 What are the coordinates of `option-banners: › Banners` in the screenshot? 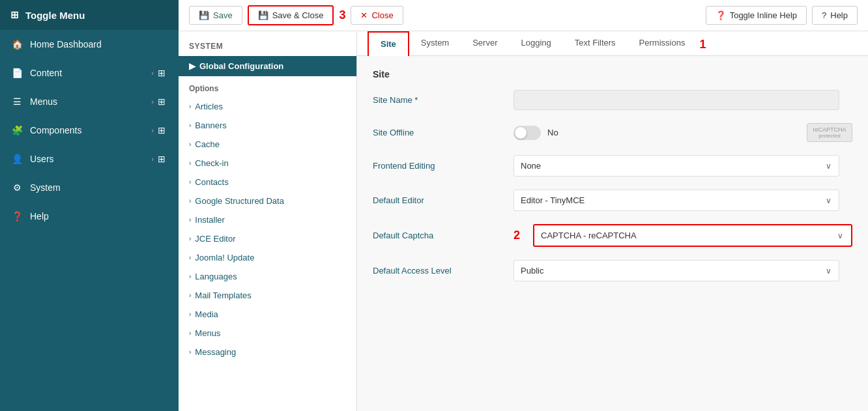 It's located at (267, 125).